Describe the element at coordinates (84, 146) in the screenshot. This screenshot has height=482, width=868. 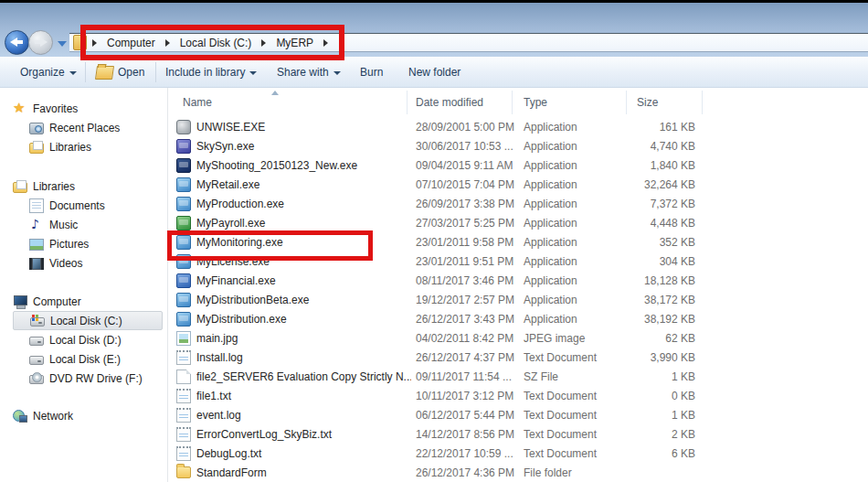
I see `sidebar-item-libraries-favorite: Libraries` at that location.